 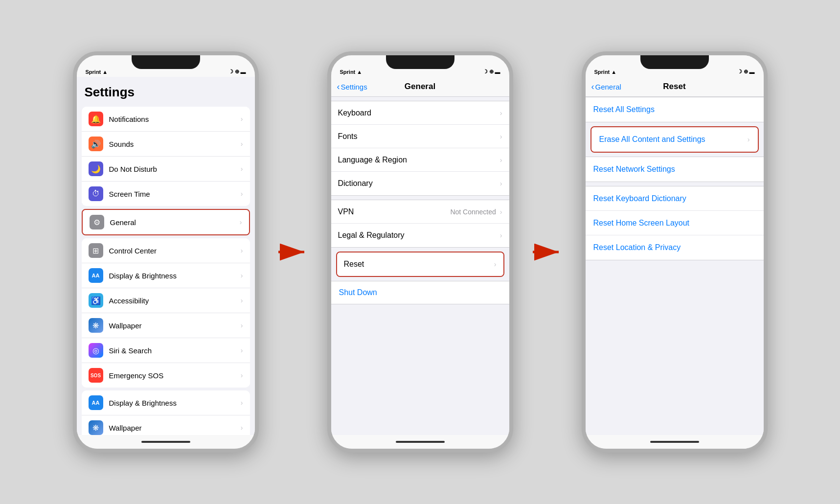 I want to click on chevron-display: ›, so click(x=242, y=275).